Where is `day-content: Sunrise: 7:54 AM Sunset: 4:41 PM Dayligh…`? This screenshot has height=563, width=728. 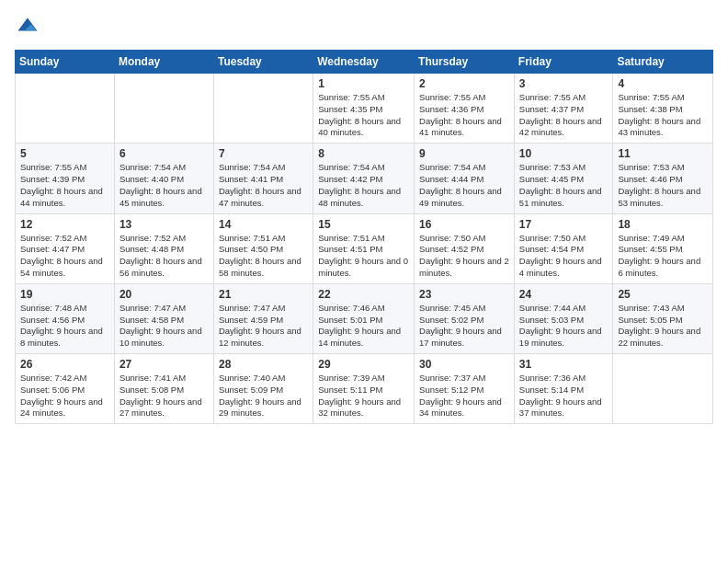 day-content: Sunrise: 7:54 AM Sunset: 4:41 PM Dayligh… is located at coordinates (263, 186).